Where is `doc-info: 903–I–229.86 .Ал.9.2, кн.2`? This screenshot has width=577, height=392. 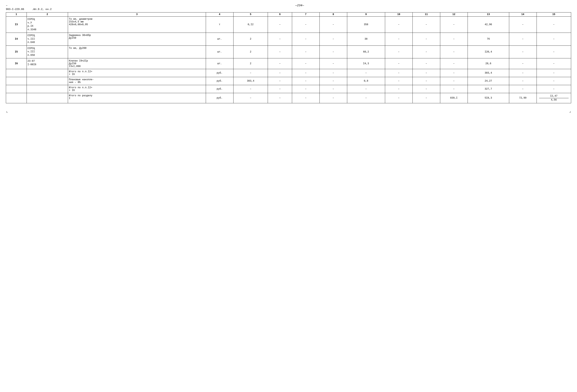
doc-info: 903–I–229.86 .Ал.9.2, кн.2 is located at coordinates (29, 9).